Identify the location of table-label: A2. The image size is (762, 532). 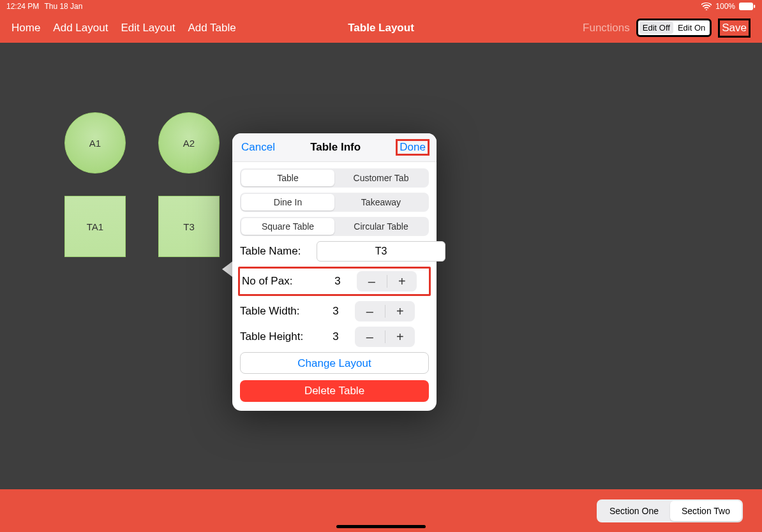
(189, 143).